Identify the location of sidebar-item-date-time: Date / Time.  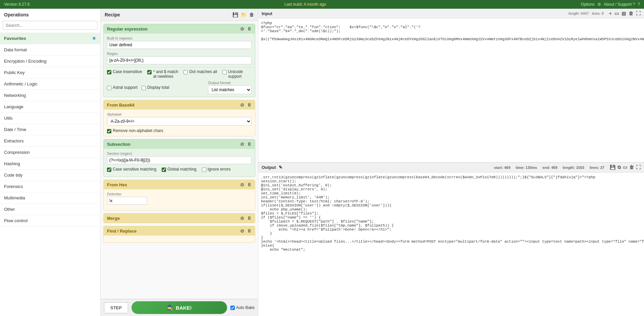
(50, 130).